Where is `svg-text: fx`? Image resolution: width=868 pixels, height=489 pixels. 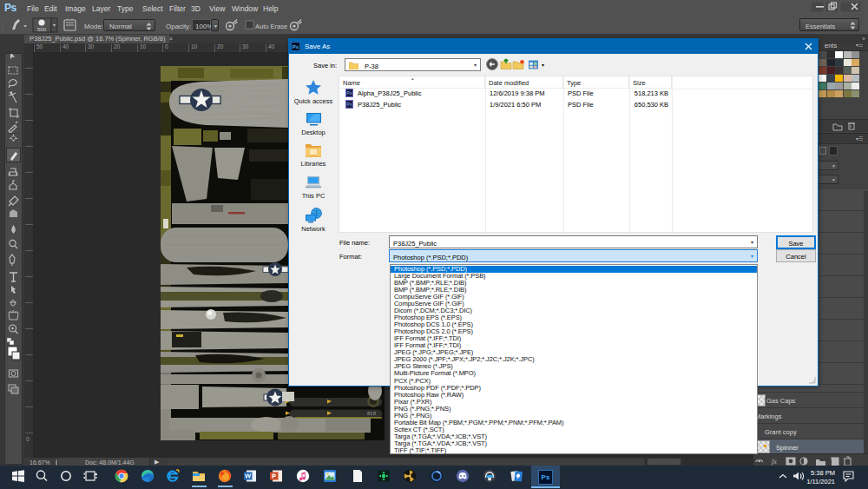
svg-text: fx is located at coordinates (774, 462).